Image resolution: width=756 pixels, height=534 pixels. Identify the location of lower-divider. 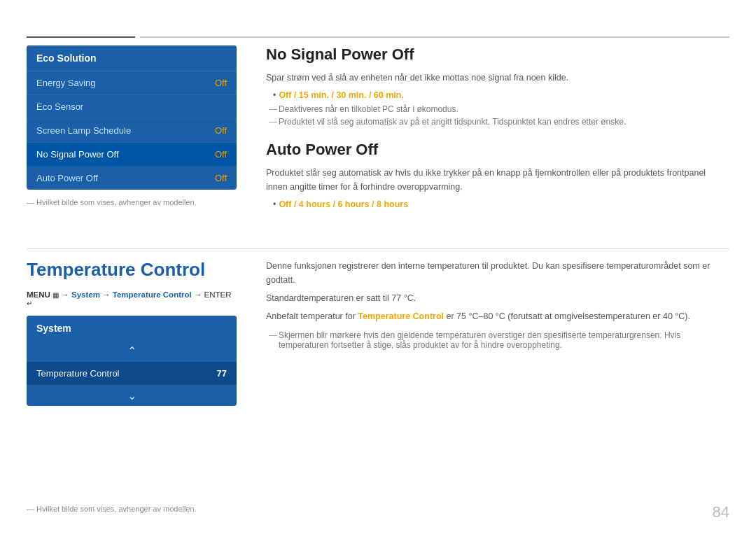
(378, 249).